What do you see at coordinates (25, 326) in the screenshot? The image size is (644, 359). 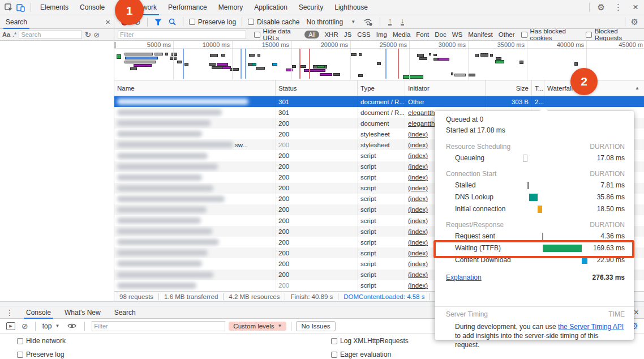 I see `clear-console-icon: ⊘` at bounding box center [25, 326].